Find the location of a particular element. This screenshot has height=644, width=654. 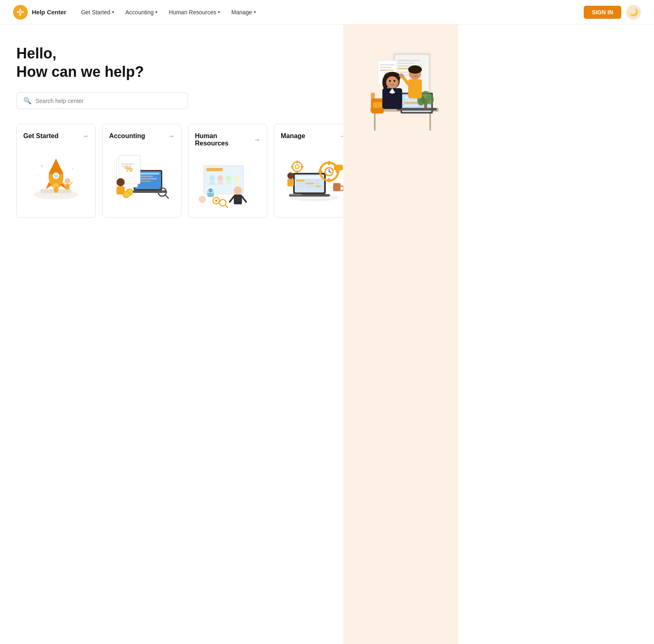

card-illustration-manage is located at coordinates (314, 175).